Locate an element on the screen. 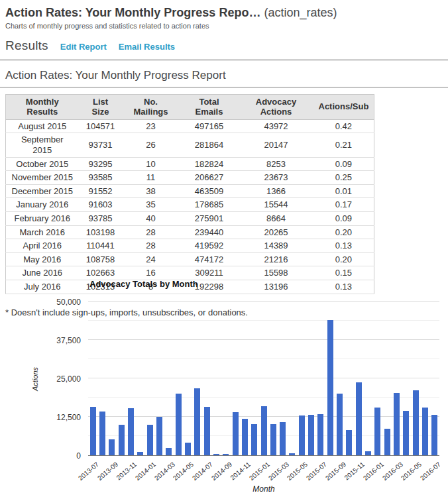  x-tick-label: 2013-11 is located at coordinates (127, 471).